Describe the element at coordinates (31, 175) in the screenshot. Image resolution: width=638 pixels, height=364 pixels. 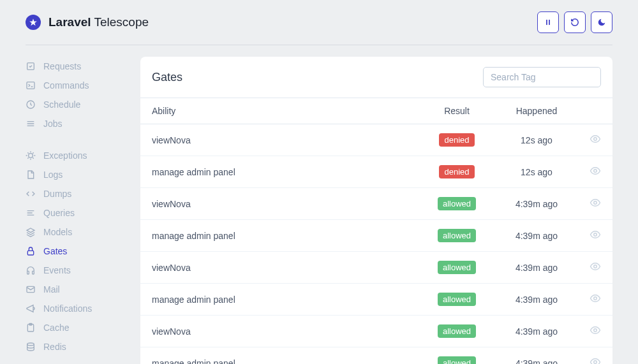
I see `file-icon` at that location.